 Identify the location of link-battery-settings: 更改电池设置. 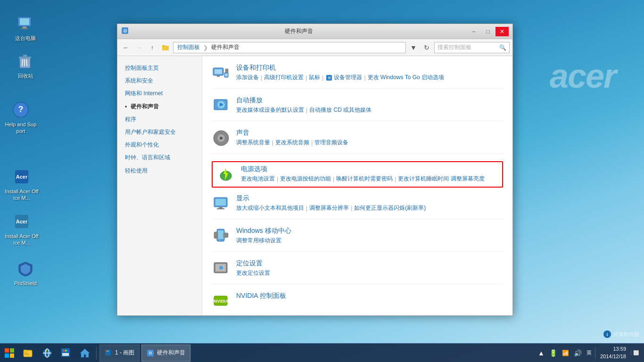
(258, 179).